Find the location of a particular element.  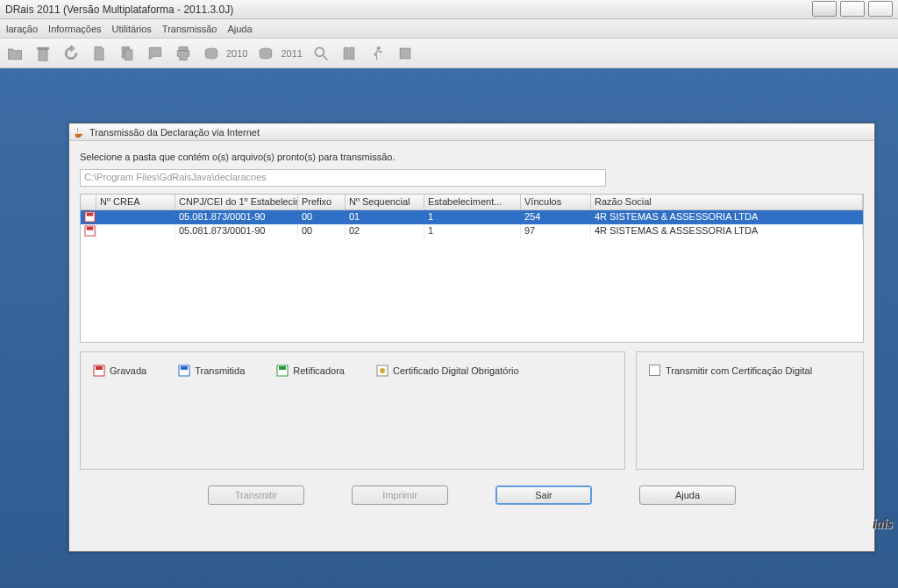

stop-icon is located at coordinates (405, 53).